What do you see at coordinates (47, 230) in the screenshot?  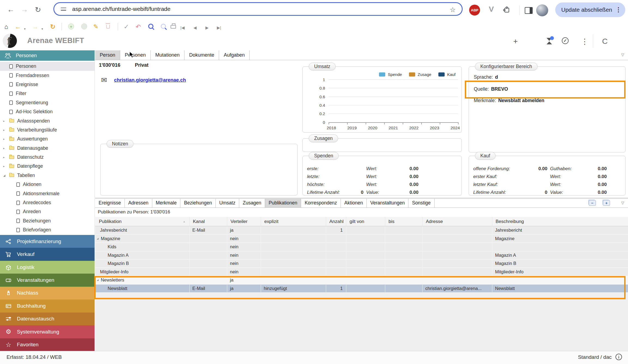 I see `tree-item-briefvorlagen: Briefvorlagen` at bounding box center [47, 230].